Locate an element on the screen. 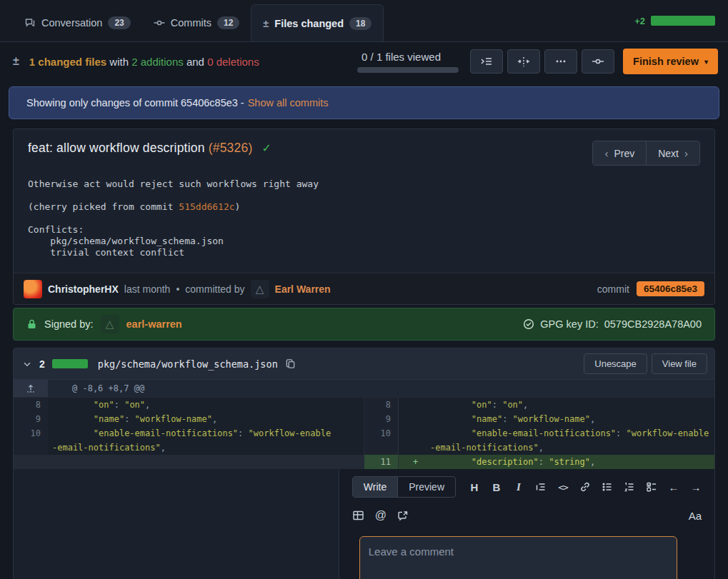 The image size is (728, 579). unordered-list-icon is located at coordinates (607, 487).